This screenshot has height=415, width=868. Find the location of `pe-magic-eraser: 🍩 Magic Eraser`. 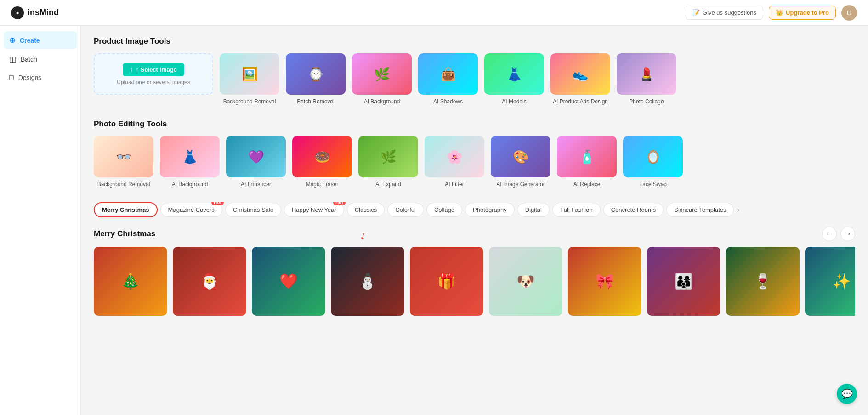

pe-magic-eraser: 🍩 Magic Eraser is located at coordinates (322, 162).